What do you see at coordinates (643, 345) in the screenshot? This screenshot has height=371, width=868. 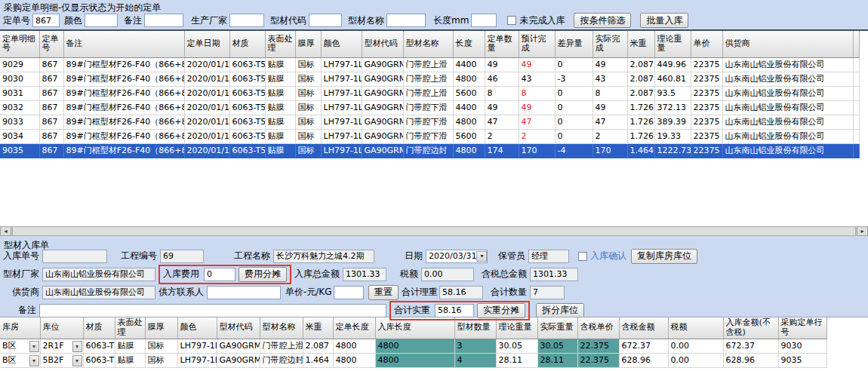 I see `cell: 672.37` at bounding box center [643, 345].